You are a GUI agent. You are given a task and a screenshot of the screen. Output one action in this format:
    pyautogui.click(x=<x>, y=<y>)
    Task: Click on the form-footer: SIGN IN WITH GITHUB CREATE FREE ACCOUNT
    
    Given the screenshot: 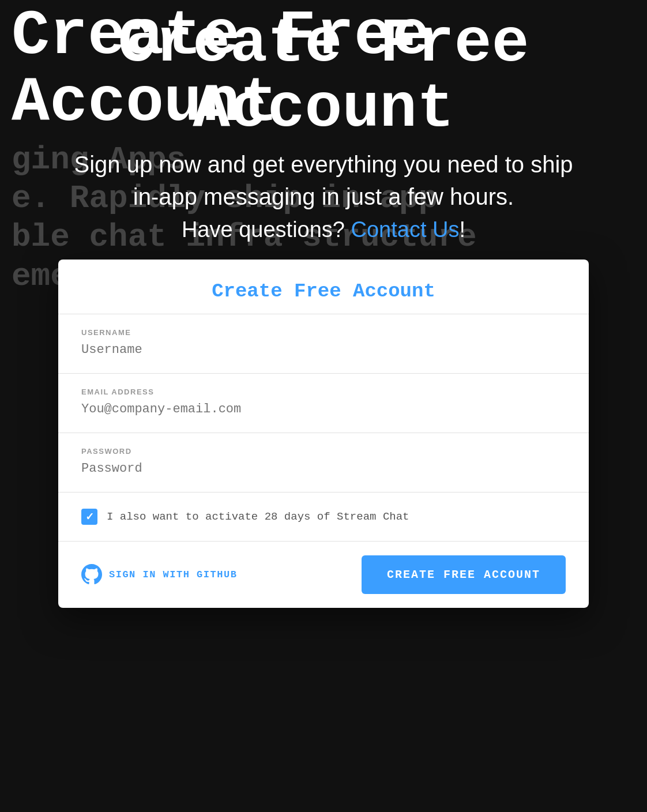 What is the action you would take?
    pyautogui.click(x=324, y=574)
    